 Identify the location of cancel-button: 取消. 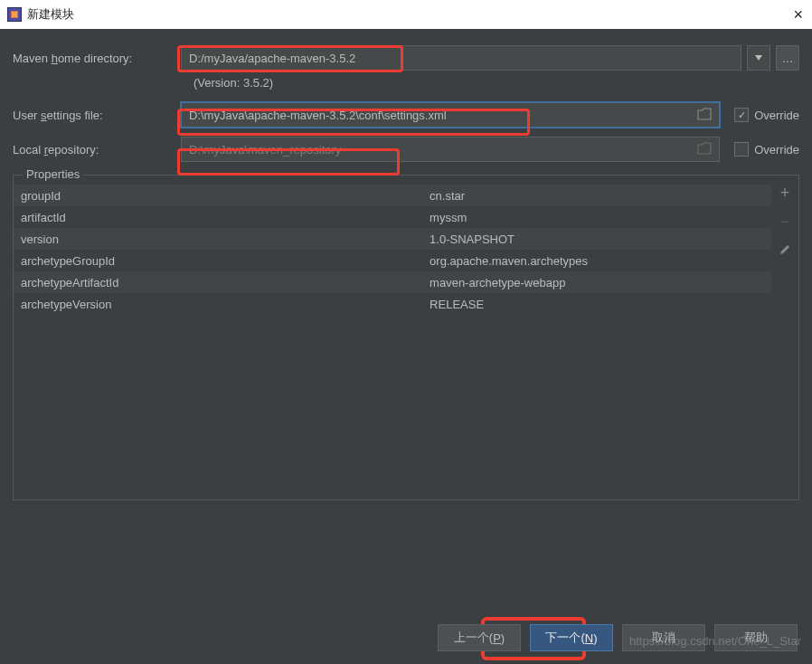
(664, 638).